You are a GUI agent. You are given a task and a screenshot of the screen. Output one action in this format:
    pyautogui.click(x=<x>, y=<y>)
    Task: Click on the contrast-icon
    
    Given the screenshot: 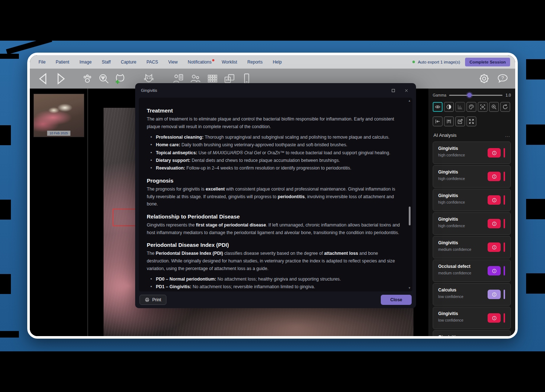 What is the action you would take?
    pyautogui.click(x=449, y=107)
    